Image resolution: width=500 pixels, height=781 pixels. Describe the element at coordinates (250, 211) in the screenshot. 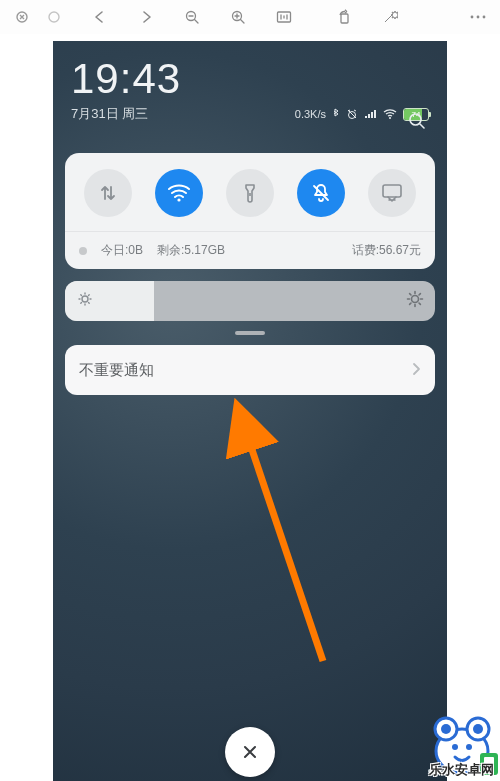

I see `quick-settings-panel: 今日:0B 剩余:5.17GB 话费:56.67元` at that location.